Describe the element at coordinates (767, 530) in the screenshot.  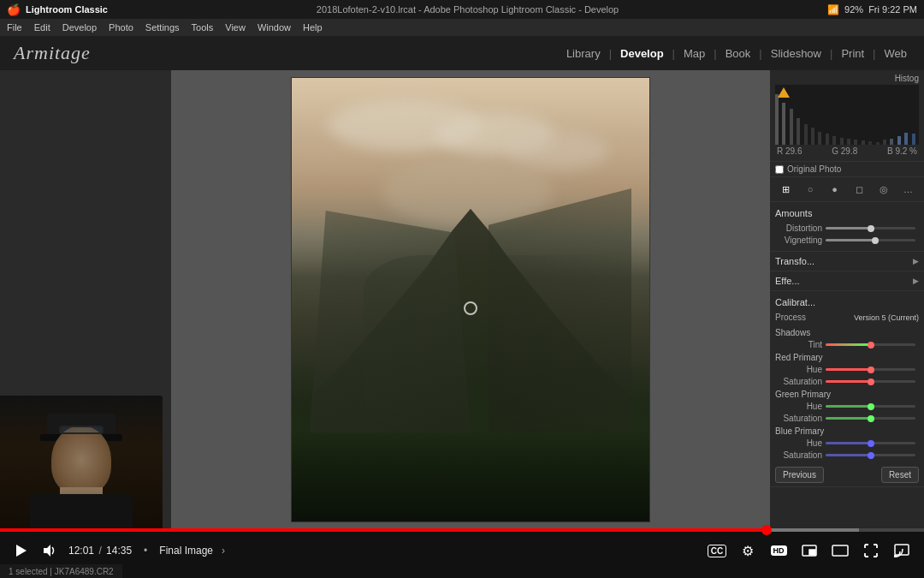
I see `progress-thumb` at that location.